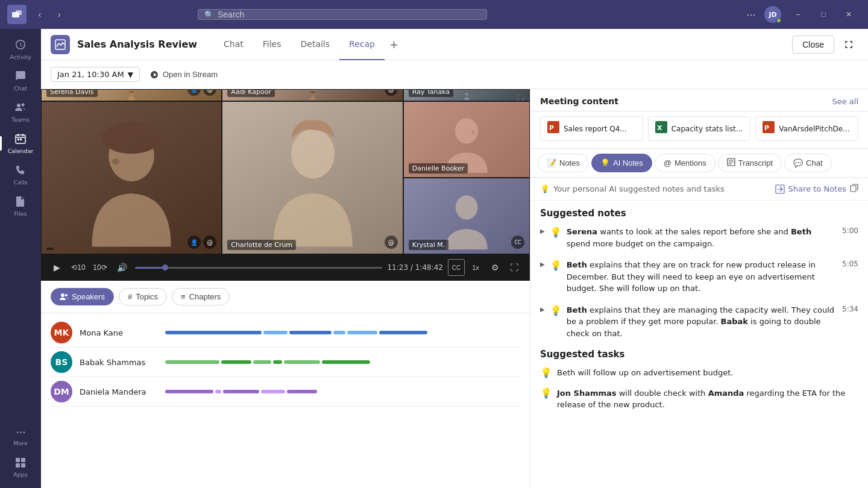 This screenshot has width=868, height=488. Describe the element at coordinates (808, 163) in the screenshot. I see `panel-tab-chat: 💬 Chat` at that location.